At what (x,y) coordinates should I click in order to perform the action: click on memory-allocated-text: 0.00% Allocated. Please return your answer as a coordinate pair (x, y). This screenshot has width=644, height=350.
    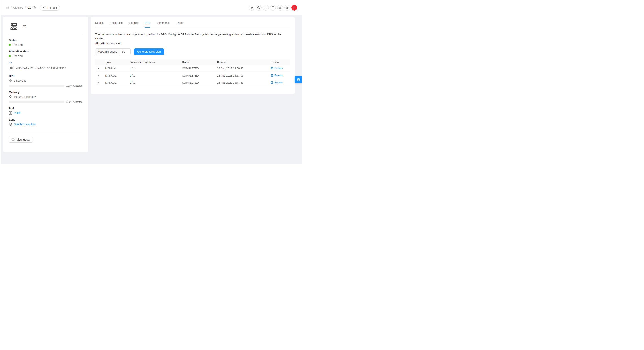
    Looking at the image, I should click on (74, 102).